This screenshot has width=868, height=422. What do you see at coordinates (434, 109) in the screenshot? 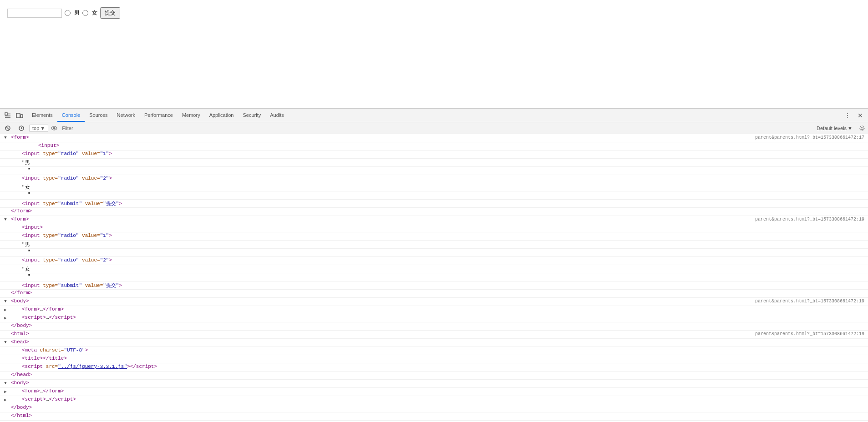
I see `devtools-toolbar: Elements Console Sources Network Perform…` at bounding box center [434, 109].